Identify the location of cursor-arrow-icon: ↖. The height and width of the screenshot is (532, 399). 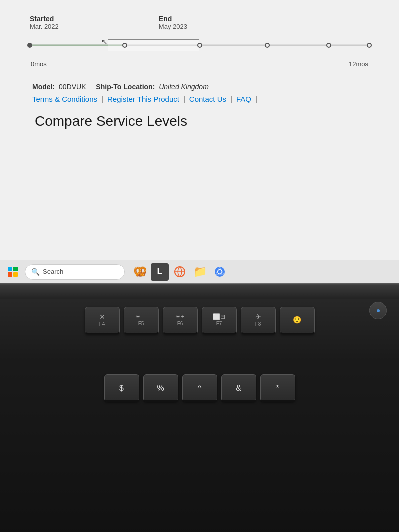
(105, 42).